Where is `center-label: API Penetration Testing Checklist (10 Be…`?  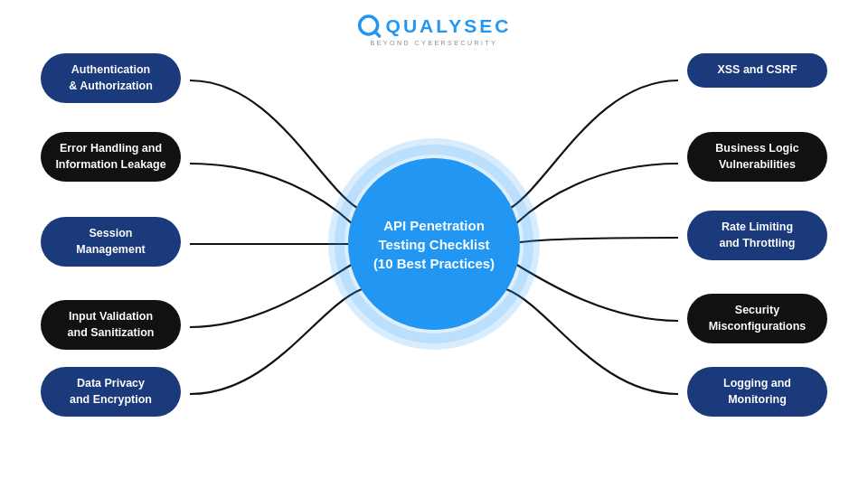
center-label: API Penetration Testing Checklist (10 Be… is located at coordinates (434, 244).